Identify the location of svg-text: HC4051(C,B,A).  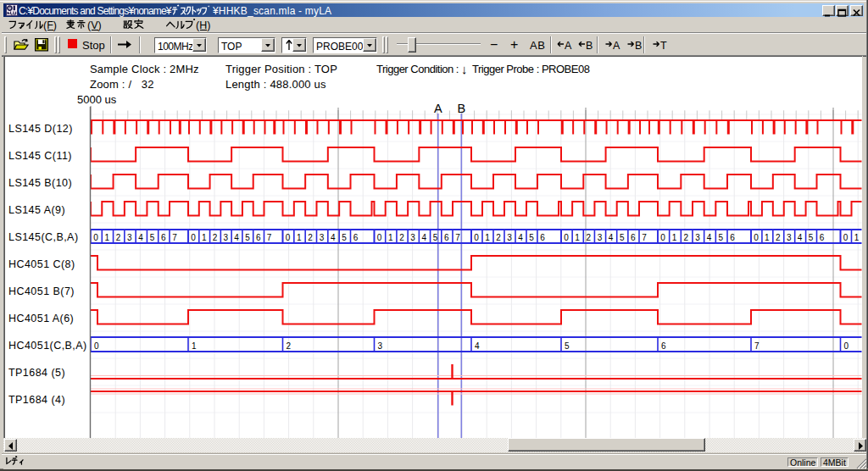
(47, 346).